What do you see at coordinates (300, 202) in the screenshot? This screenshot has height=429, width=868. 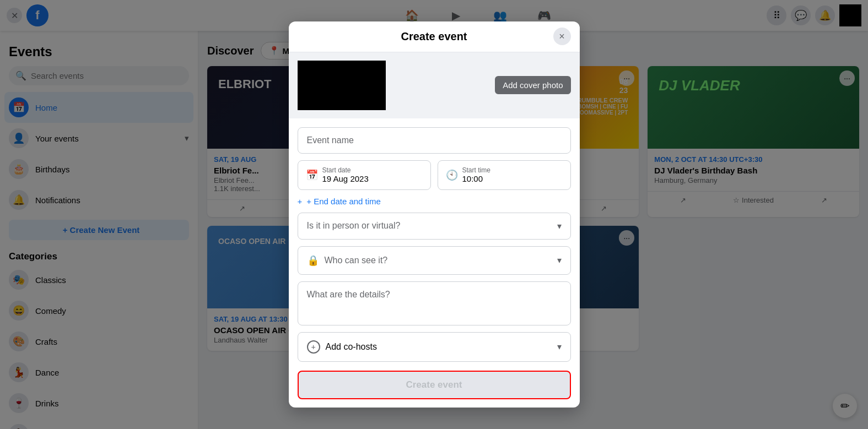 I see `plus-end-icon: +` at bounding box center [300, 202].